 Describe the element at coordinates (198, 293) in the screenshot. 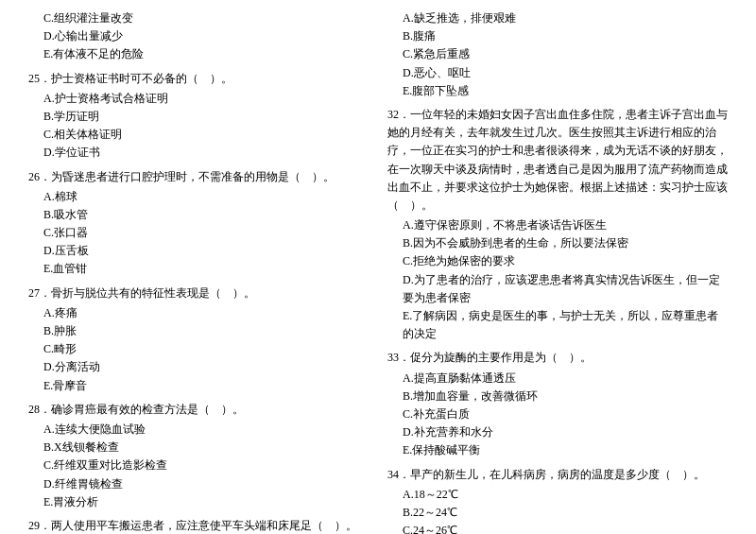

I see `question-27-title: 27．骨折与脱位共有的特征性表现是（ ）。` at that location.